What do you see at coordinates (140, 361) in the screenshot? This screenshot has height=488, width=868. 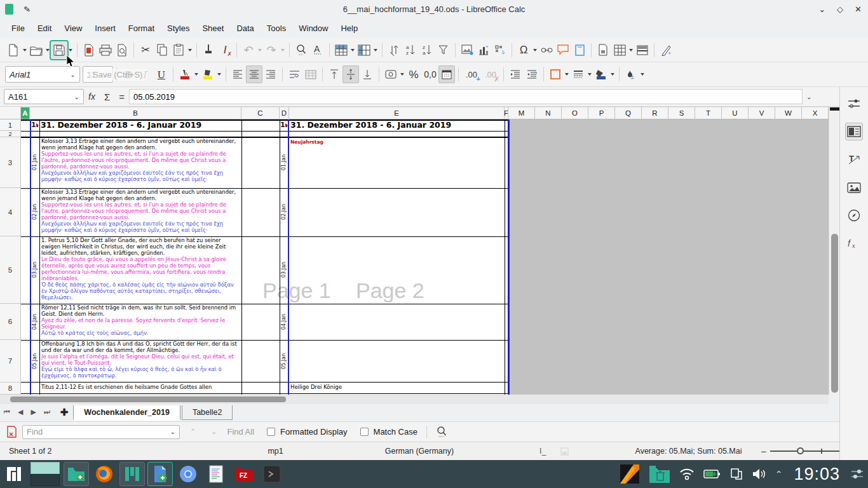 I see `devotion-text-cell: Offenbarung 1,8 Ich bin das A und das O,…` at bounding box center [140, 361].